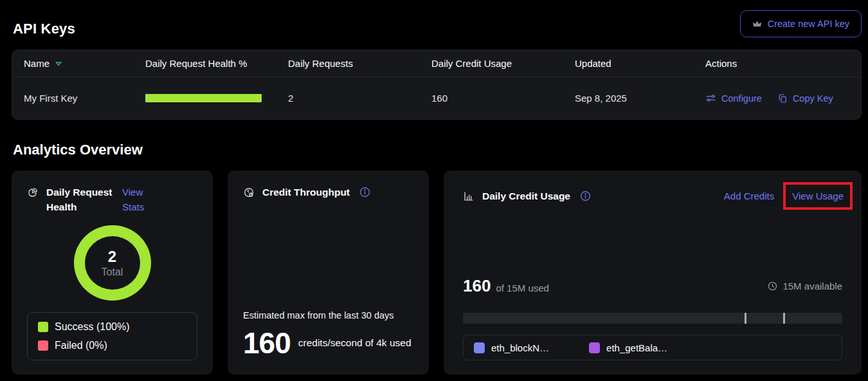 Image resolution: width=868 pixels, height=381 pixels. Describe the element at coordinates (84, 200) in the screenshot. I see `daily-request-health-title: Daily Request Health` at that location.